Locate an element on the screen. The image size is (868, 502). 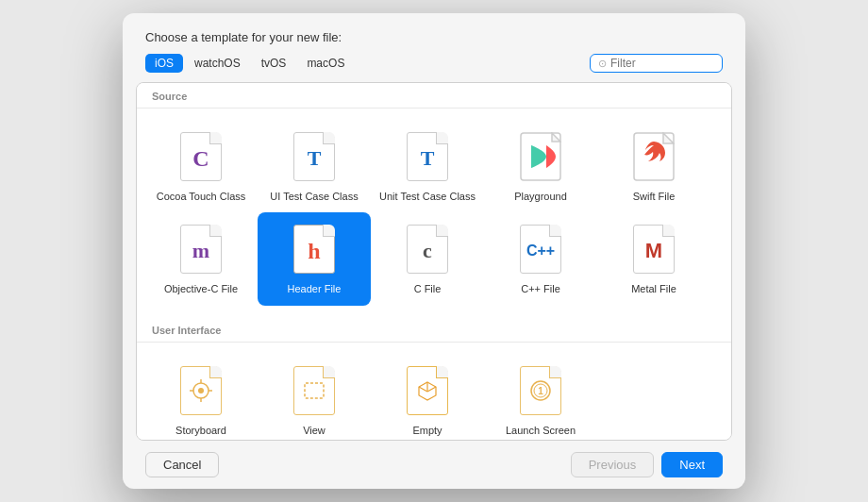
c-file-item: c C File is located at coordinates (427, 259).